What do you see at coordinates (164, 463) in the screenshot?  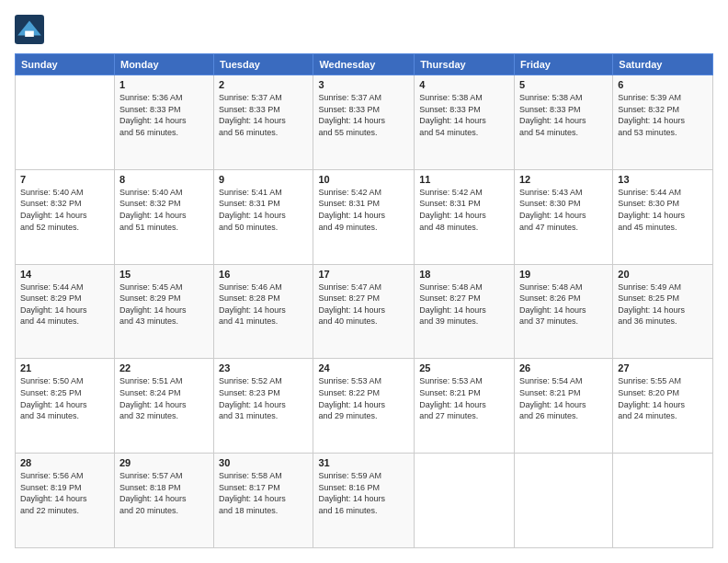 I see `cell-date: 29` at bounding box center [164, 463].